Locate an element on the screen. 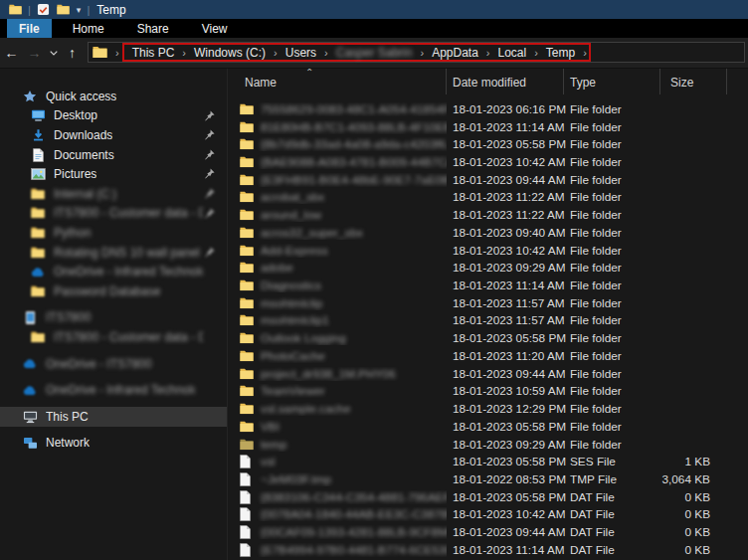 This screenshot has width=748, height=560. sidebar-item-network: Network is located at coordinates (113, 444).